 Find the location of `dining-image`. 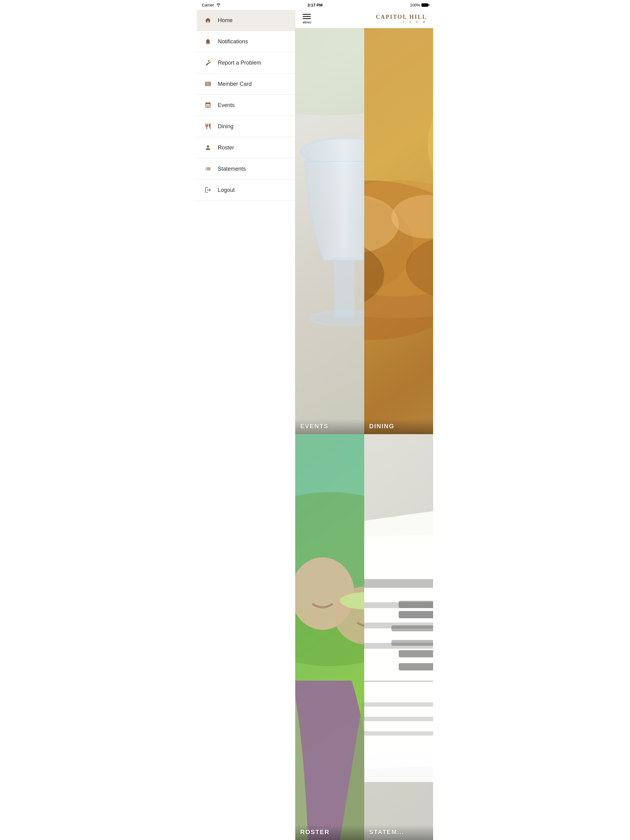

dining-image is located at coordinates (399, 231).